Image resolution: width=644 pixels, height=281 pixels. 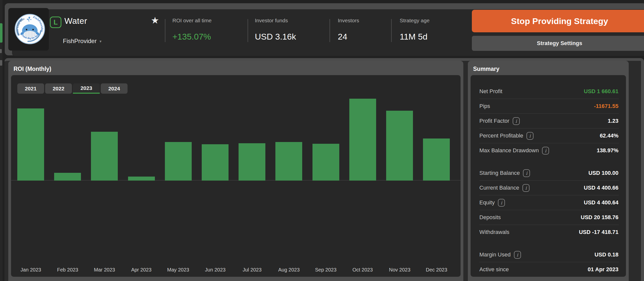 What do you see at coordinates (500, 121) in the screenshot?
I see `summary-row-label: Profit Factori` at bounding box center [500, 121].